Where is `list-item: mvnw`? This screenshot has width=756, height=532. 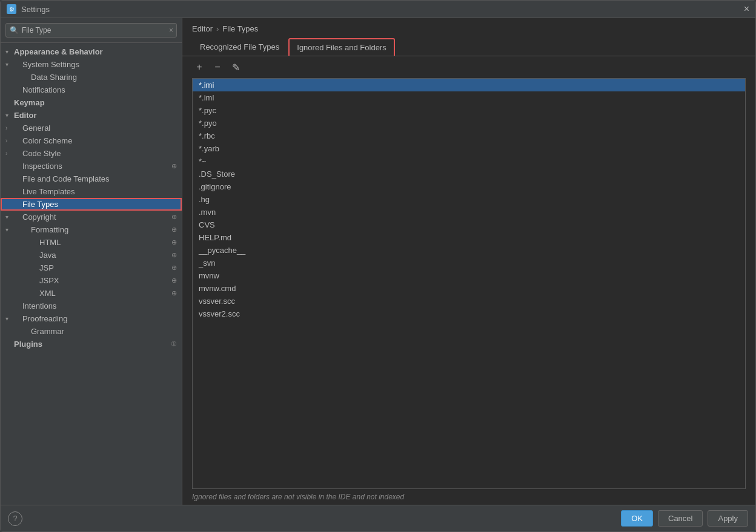
list-item: mvnw is located at coordinates (469, 276).